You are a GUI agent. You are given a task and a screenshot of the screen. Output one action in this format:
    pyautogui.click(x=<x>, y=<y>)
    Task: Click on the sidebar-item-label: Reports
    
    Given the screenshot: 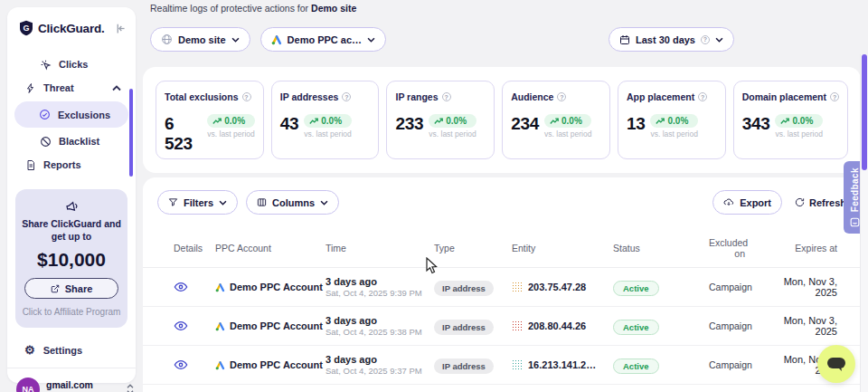 What is the action you would take?
    pyautogui.click(x=62, y=165)
    